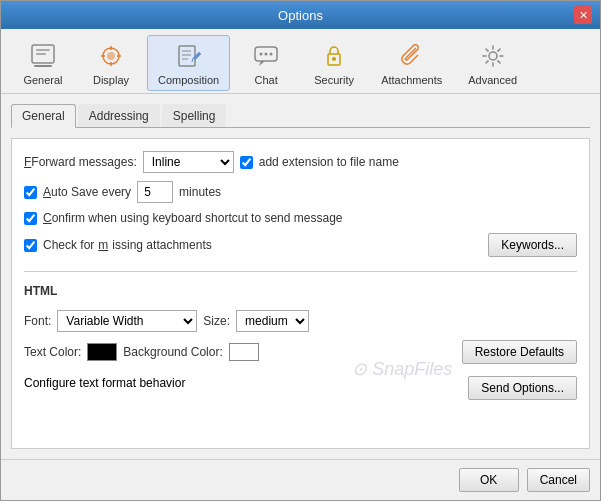 This screenshot has width=601, height=501. I want to click on toolbar-label-attachments: Attachments, so click(412, 80).